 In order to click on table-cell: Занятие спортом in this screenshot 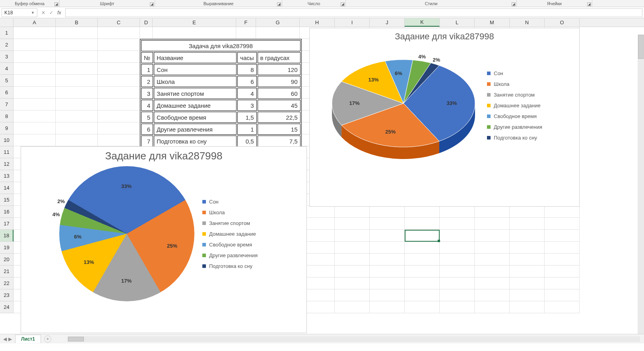, I will do `click(195, 93)`.